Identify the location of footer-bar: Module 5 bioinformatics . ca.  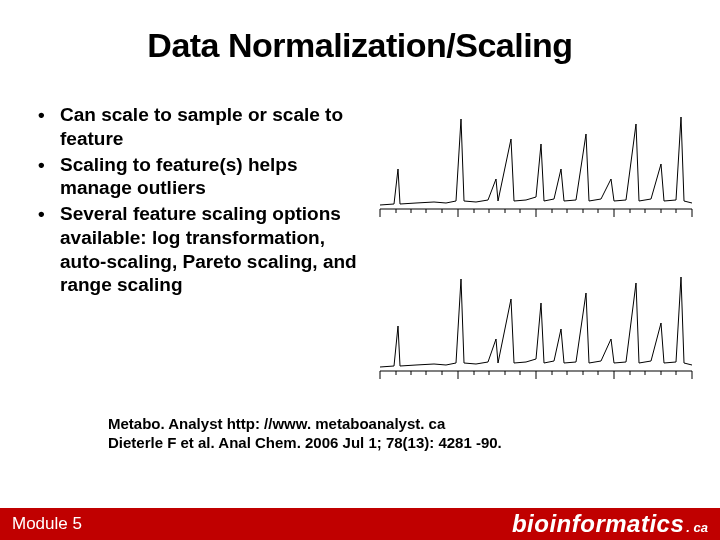
(360, 524).